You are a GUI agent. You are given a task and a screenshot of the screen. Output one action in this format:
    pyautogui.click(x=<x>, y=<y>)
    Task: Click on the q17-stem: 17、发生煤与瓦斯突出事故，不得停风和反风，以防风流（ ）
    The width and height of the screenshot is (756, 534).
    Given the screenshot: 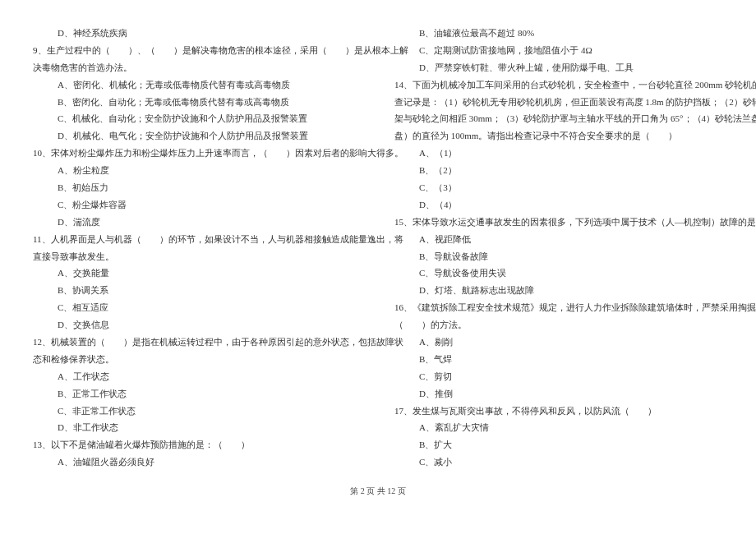 What is the action you would take?
    pyautogui.click(x=559, y=411)
    